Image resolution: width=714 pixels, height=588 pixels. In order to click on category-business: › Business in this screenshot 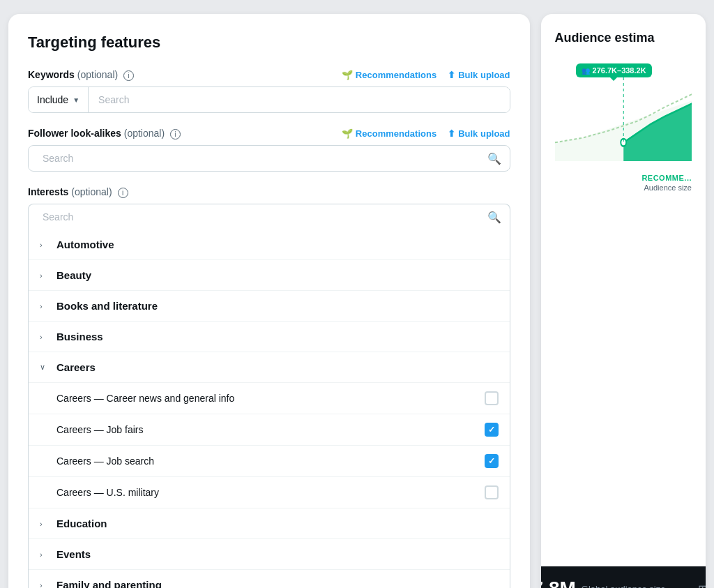, I will do `click(269, 337)`.